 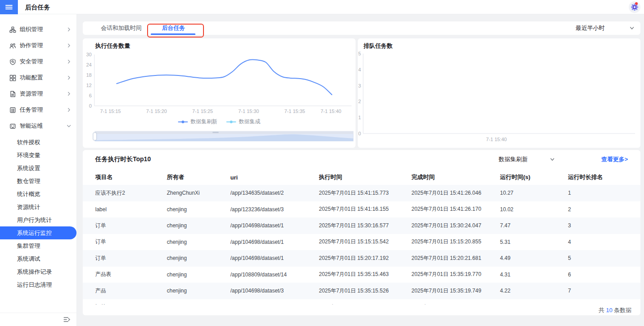 I want to click on svg-text: 6, so click(x=90, y=96).